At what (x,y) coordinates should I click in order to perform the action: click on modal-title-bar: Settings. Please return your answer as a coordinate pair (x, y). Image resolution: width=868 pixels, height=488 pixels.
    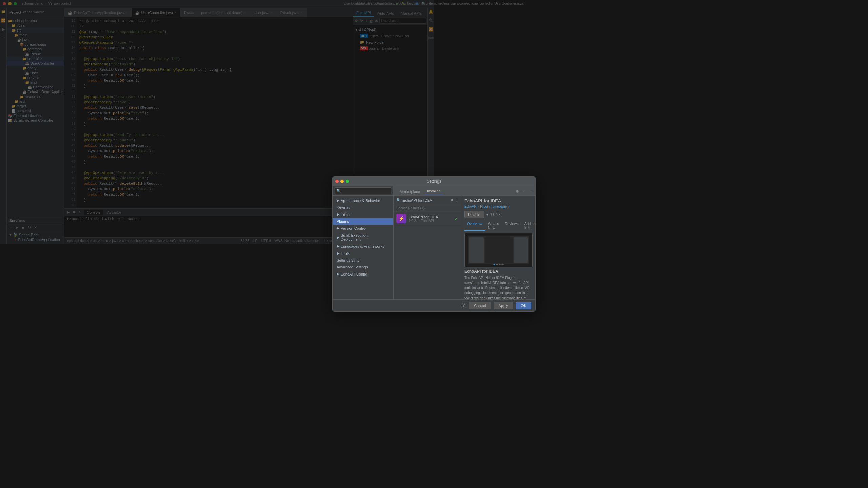
    Looking at the image, I should click on (383, 181).